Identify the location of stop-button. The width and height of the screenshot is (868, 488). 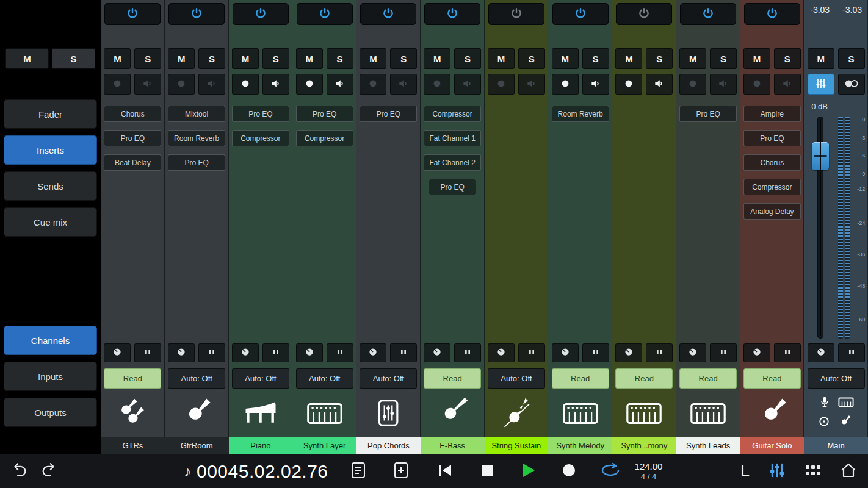
(488, 471).